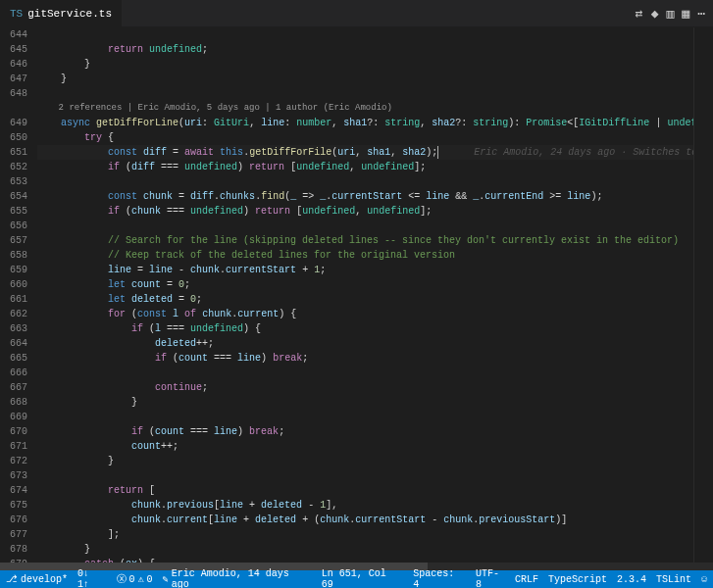 Image resolution: width=713 pixels, height=588 pixels. What do you see at coordinates (578, 580) in the screenshot?
I see `language-status: TypeScript` at bounding box center [578, 580].